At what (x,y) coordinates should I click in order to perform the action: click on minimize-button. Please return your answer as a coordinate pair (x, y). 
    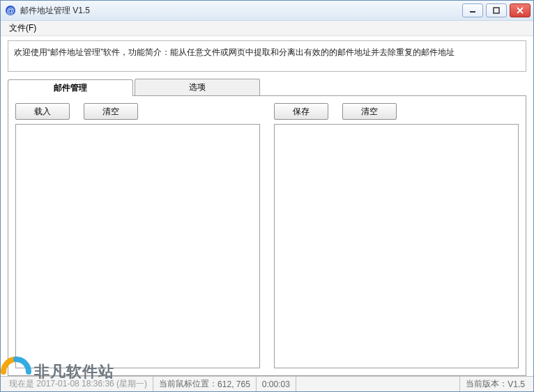
    Looking at the image, I should click on (473, 10).